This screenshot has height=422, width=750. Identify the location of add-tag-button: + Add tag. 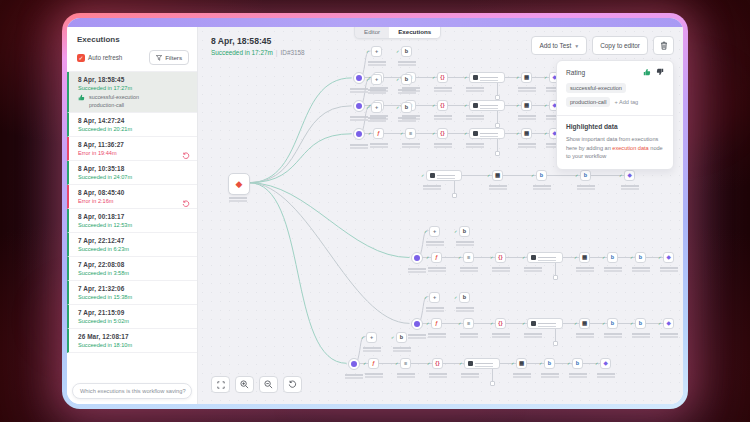
(626, 102).